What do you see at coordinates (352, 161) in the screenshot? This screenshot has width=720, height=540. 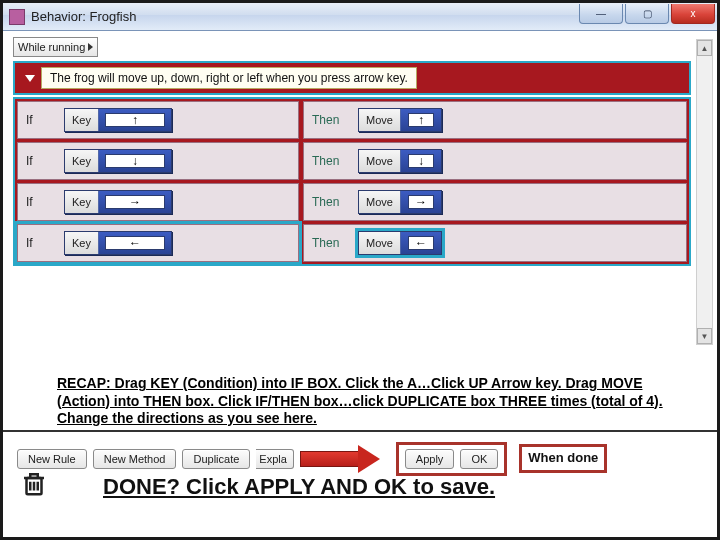 I see `rule-row: If Key ↓ Then Move ↓` at bounding box center [352, 161].